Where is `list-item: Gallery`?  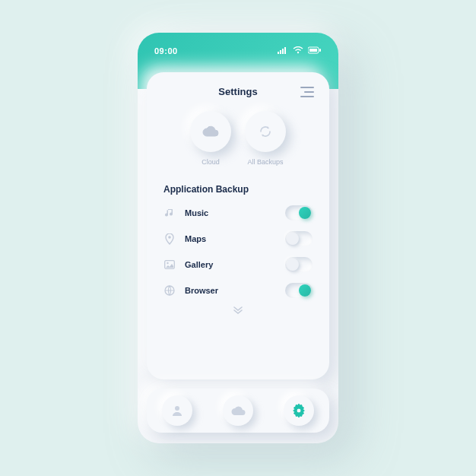
list-item: Gallery is located at coordinates (238, 265).